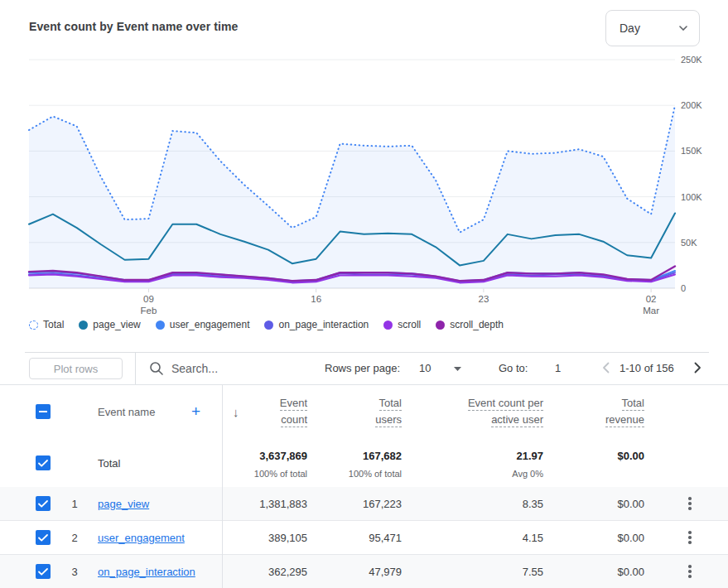 This screenshot has width=728, height=588. What do you see at coordinates (692, 60) in the screenshot?
I see `svg-text: 250K` at bounding box center [692, 60].